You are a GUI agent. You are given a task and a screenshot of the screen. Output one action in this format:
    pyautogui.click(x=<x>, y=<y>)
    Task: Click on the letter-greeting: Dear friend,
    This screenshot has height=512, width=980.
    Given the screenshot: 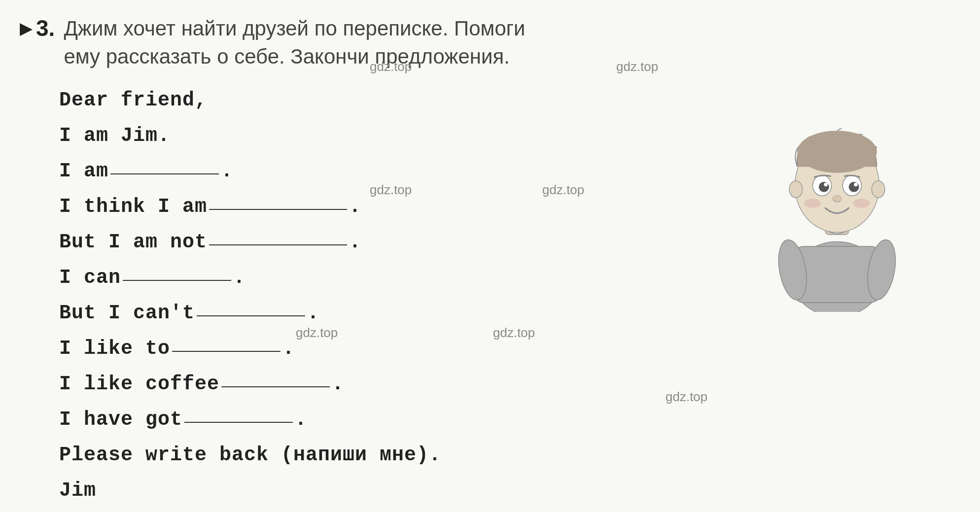 What is the action you would take?
    pyautogui.click(x=406, y=101)
    